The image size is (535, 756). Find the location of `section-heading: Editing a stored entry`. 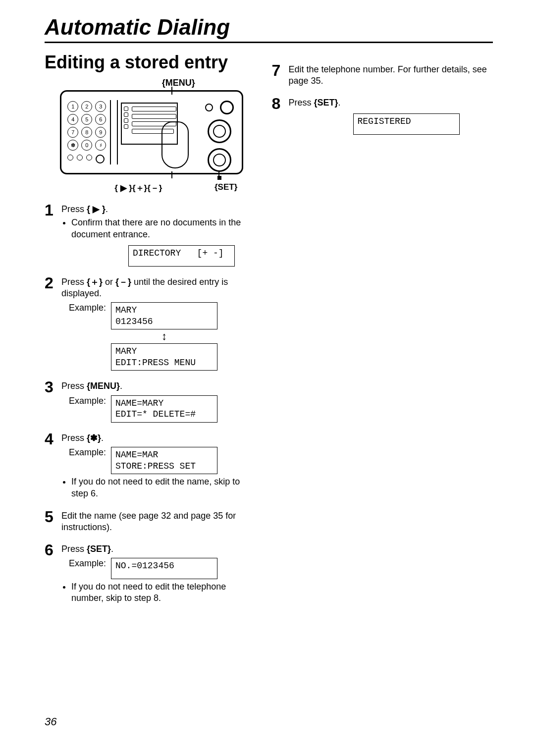

section-heading: Editing a stored entry is located at coordinates (152, 62).